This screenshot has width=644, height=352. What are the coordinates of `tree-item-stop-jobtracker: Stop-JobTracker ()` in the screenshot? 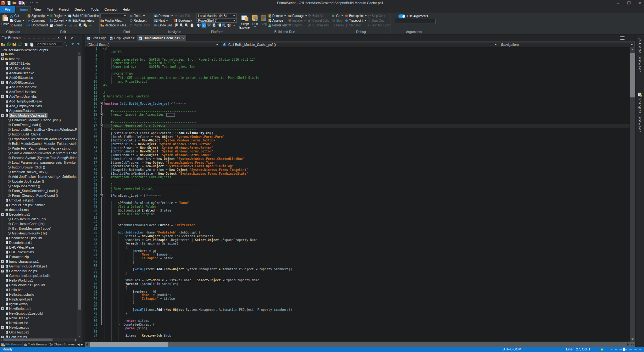 It's located at (39, 186).